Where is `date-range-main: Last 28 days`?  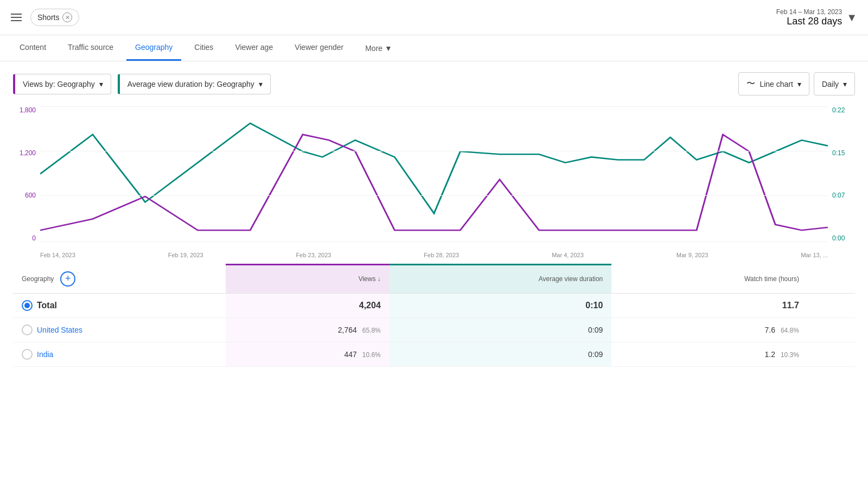
date-range-main: Last 28 days is located at coordinates (809, 22).